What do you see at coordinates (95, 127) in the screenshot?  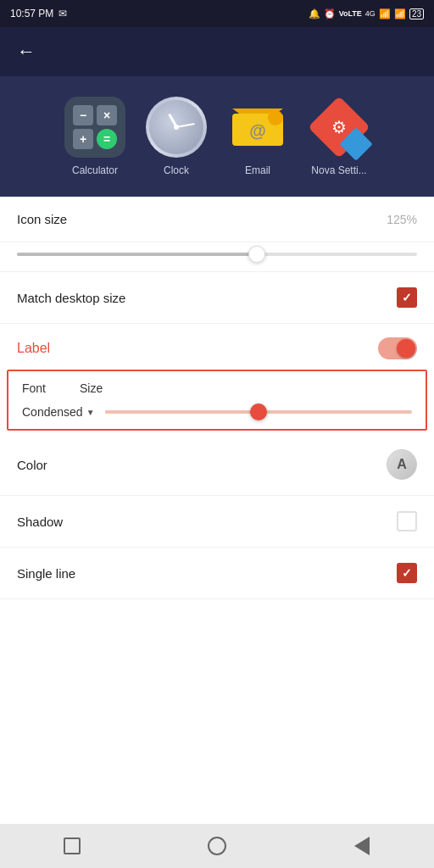 I see `calculator-icon: − × + =` at bounding box center [95, 127].